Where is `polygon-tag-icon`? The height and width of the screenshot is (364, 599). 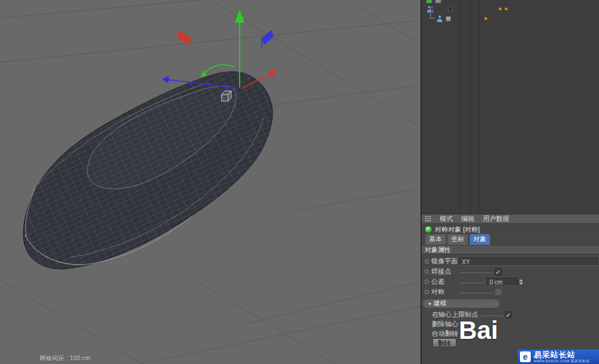 polygon-tag-icon is located at coordinates (448, 19).